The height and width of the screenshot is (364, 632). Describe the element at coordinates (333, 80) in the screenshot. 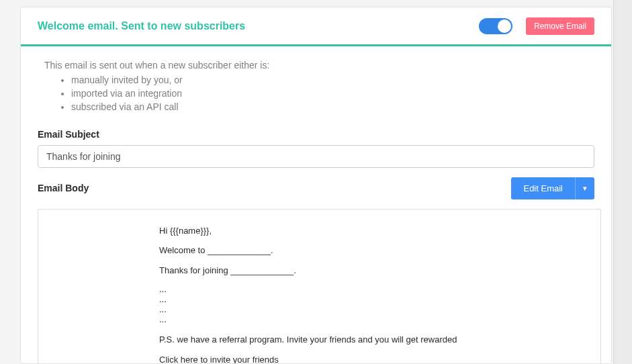

I see `list-item: manually invited by you, or` at that location.